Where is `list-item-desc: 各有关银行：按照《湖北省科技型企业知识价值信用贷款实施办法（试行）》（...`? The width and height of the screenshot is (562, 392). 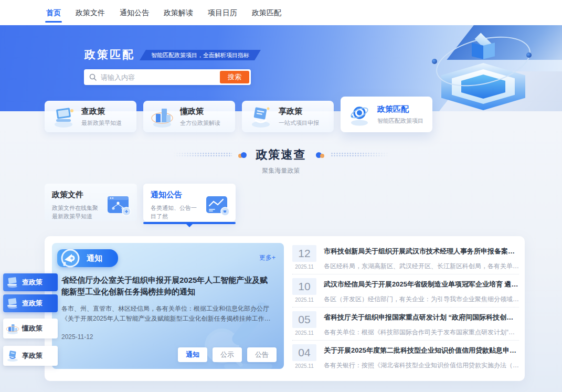
list-item-desc: 各有关银行：按照《湖北省科技型企业知识价值信用贷款实施办法（试行）》（... is located at coordinates (421, 365).